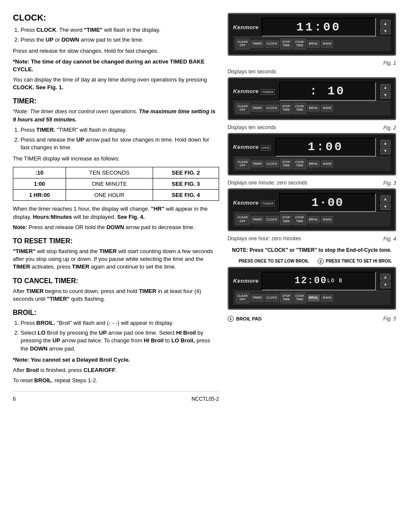  I want to click on broil-after-note2: To reset BROIL, repeat Steps 1-2., so click(116, 381).